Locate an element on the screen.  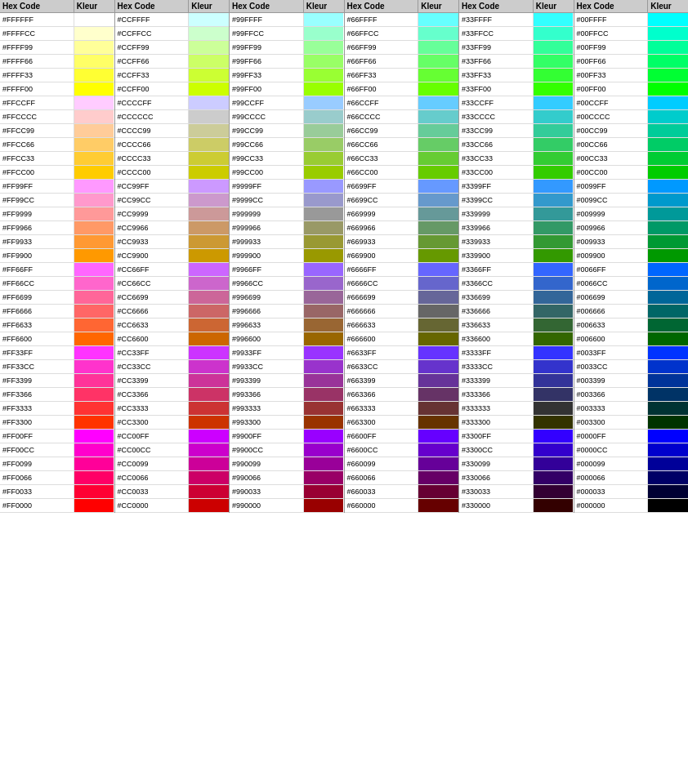
color-row: #333300 is located at coordinates (516, 423).